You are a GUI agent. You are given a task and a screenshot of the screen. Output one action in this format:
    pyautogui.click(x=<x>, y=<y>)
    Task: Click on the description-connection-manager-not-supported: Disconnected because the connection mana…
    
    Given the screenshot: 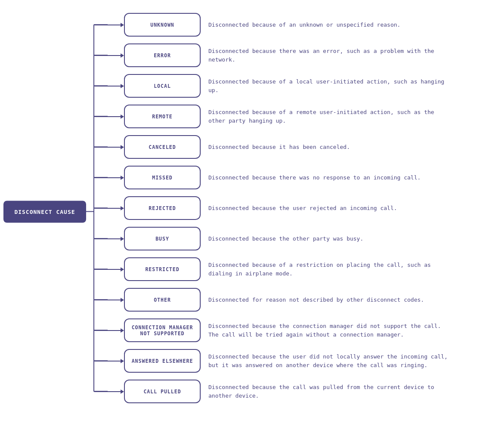 What is the action you would take?
    pyautogui.click(x=331, y=331)
    